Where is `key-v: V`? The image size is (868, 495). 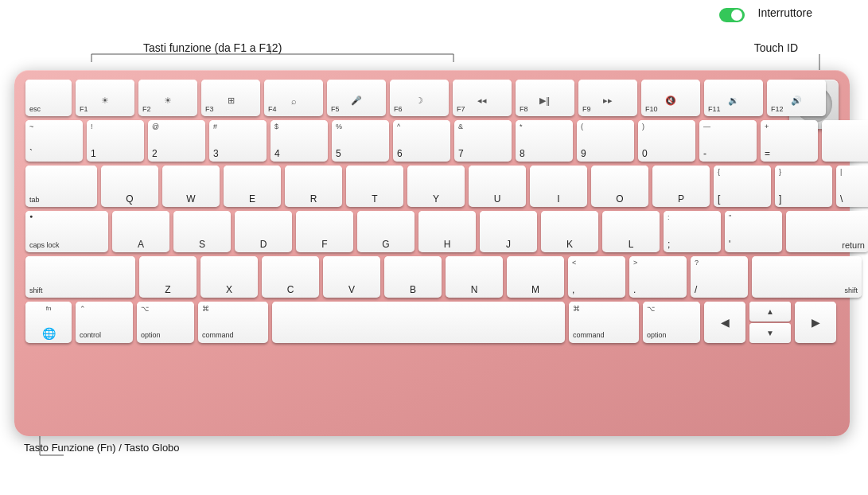
key-v: V is located at coordinates (352, 277).